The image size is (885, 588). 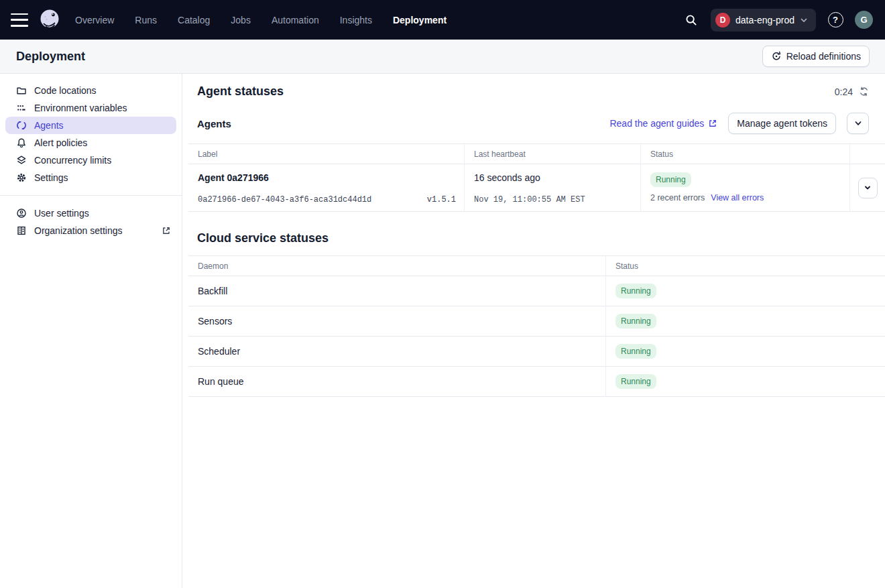 What do you see at coordinates (397, 266) in the screenshot?
I see `column-header-daemon: Daemon` at bounding box center [397, 266].